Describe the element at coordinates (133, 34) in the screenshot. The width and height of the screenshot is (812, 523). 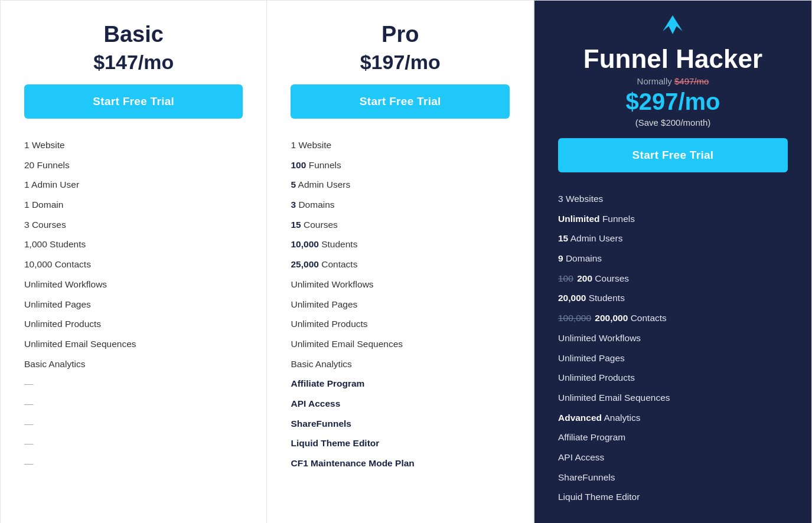
I see `plan-title-basic: Basic` at that location.